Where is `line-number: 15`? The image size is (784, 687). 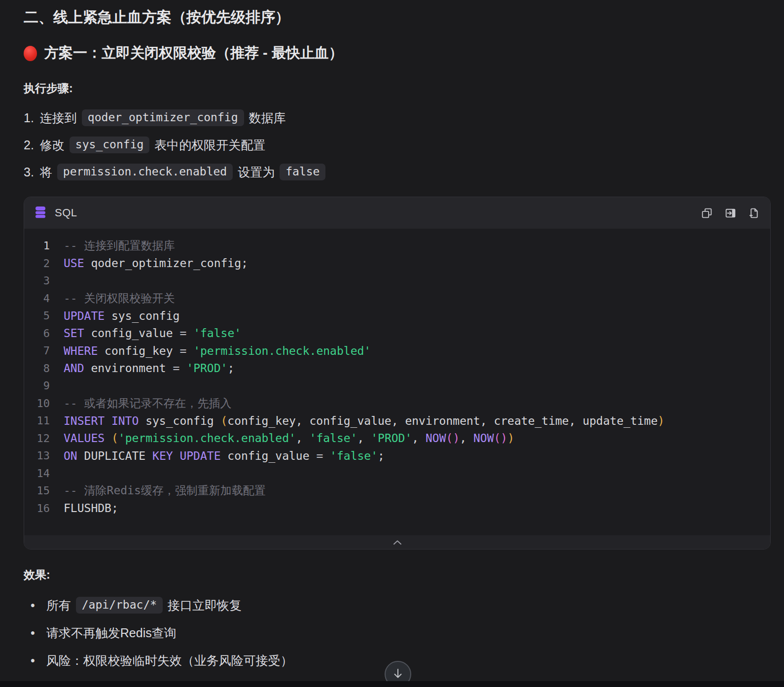 line-number: 15 is located at coordinates (37, 491).